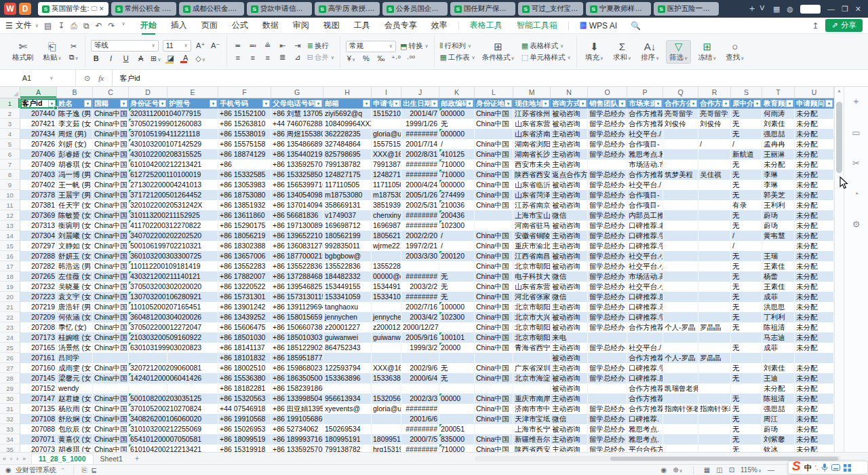  What do you see at coordinates (18, 459) in the screenshot?
I see `next-sheet-icon: ›` at bounding box center [18, 459].